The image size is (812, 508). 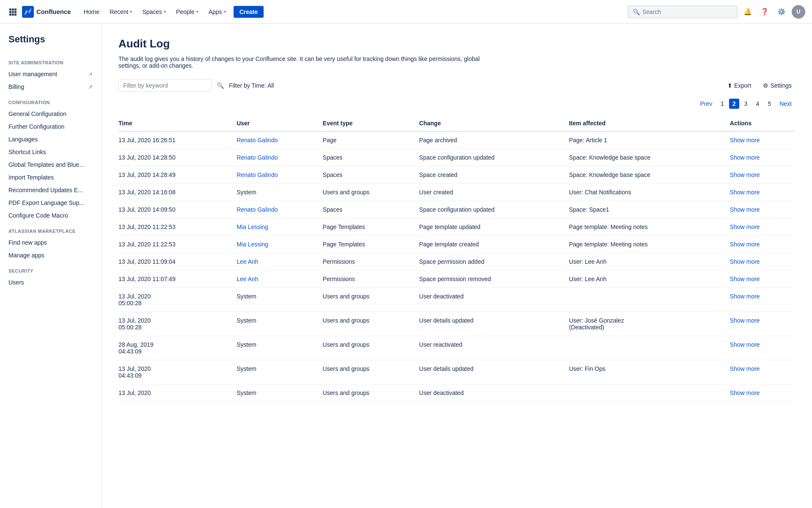 What do you see at coordinates (777, 86) in the screenshot?
I see `audit-settings-button: ⚙ Settings` at bounding box center [777, 86].